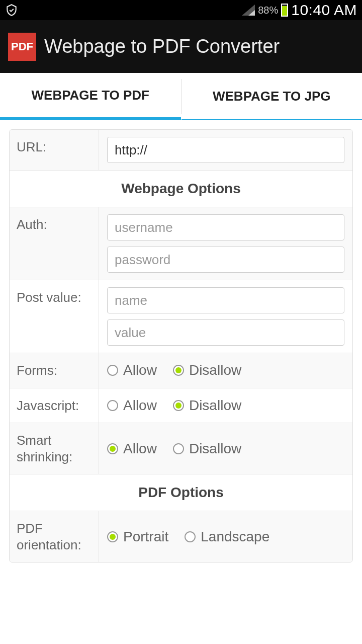 This screenshot has width=362, height=644. I want to click on post-value-input, so click(226, 333).